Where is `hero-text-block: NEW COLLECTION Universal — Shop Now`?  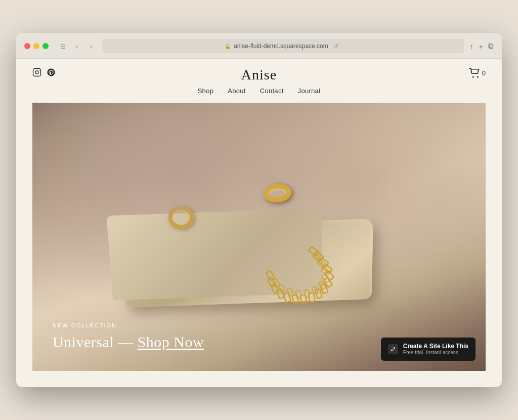
hero-text-block: NEW COLLECTION Universal — Shop Now is located at coordinates (128, 337).